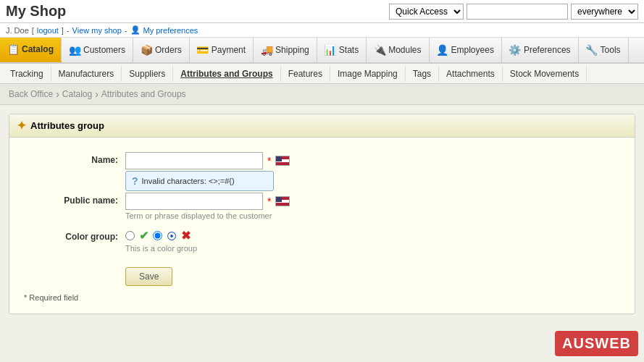 This screenshot has height=362, width=644. Describe the element at coordinates (143, 94) in the screenshot. I see `breadcrumb-item: Attributes and Groups` at that location.